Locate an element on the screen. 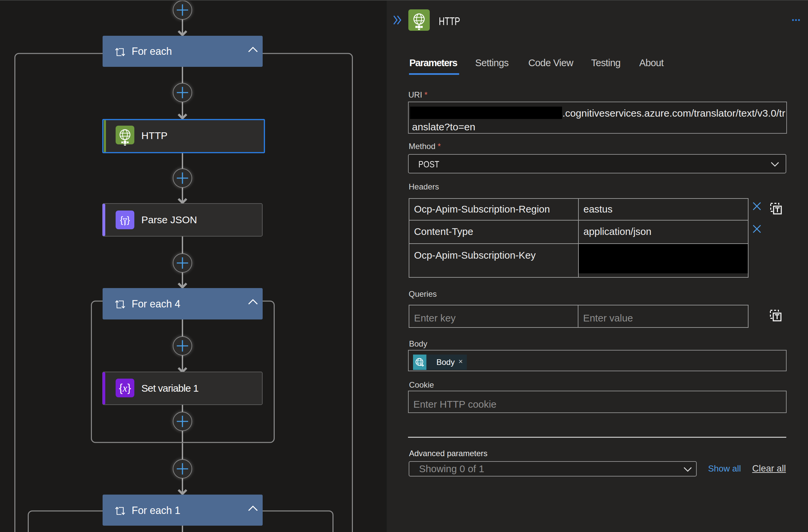 The width and height of the screenshot is (808, 532). svg-text: Parse JSON is located at coordinates (169, 220).